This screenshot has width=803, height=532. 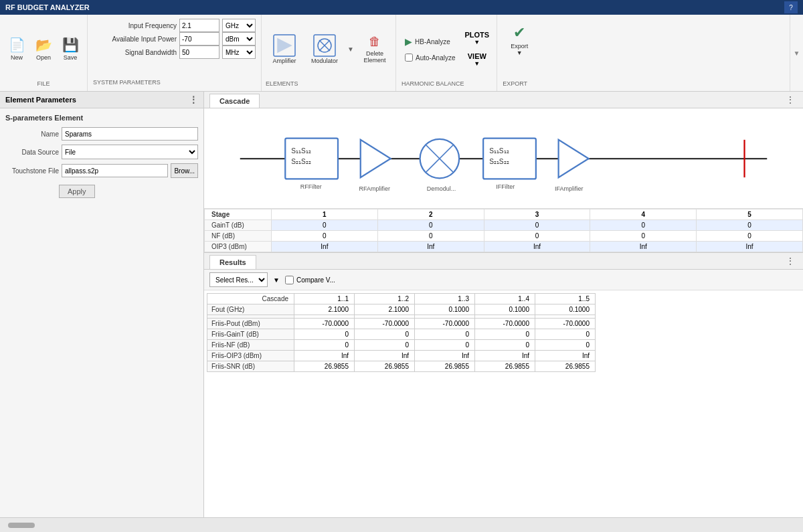 I want to click on results-tab-menu: ⋮, so click(x=790, y=261).